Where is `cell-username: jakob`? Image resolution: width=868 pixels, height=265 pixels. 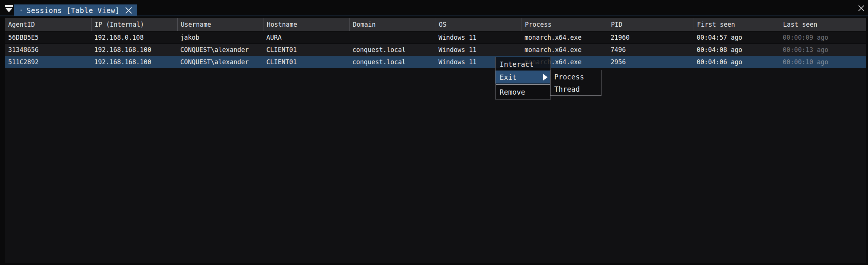
cell-username: jakob is located at coordinates (220, 37).